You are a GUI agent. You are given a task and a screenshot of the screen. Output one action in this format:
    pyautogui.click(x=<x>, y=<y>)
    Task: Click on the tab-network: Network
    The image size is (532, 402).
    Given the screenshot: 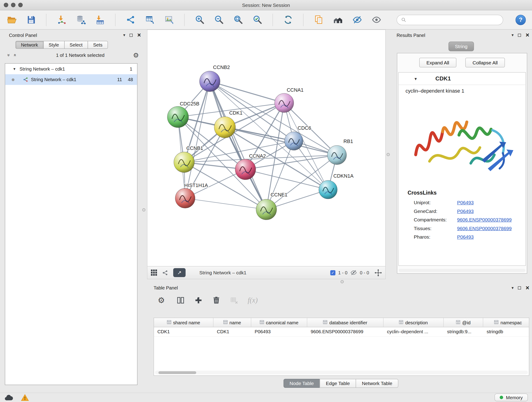 What is the action you would take?
    pyautogui.click(x=30, y=45)
    